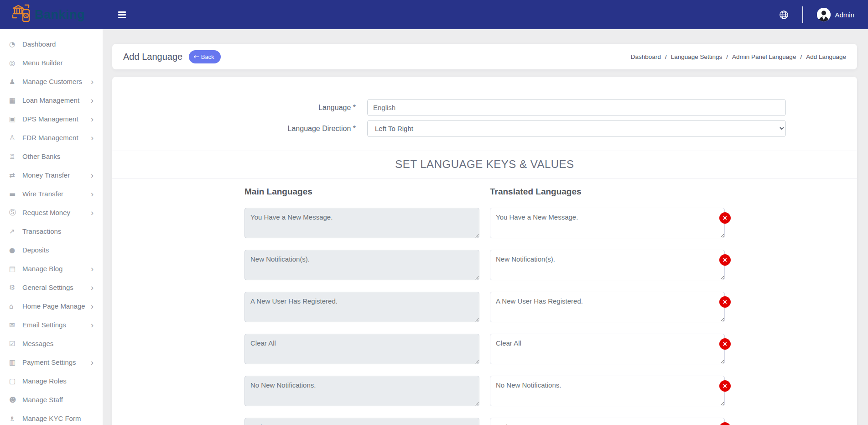 This screenshot has height=425, width=868. I want to click on language-key-row: You Have a New Message. You Have a New M…, so click(484, 224).